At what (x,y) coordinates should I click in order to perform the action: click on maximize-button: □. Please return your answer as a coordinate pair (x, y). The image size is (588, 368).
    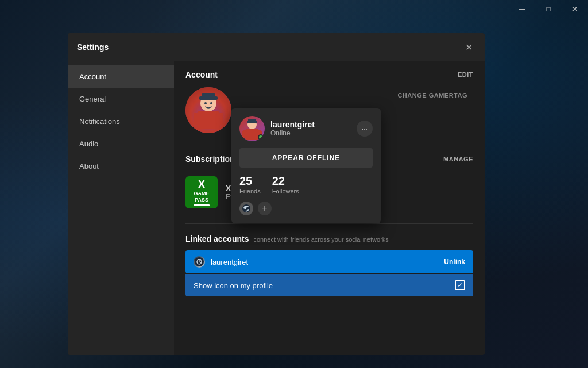
    Looking at the image, I should click on (548, 9).